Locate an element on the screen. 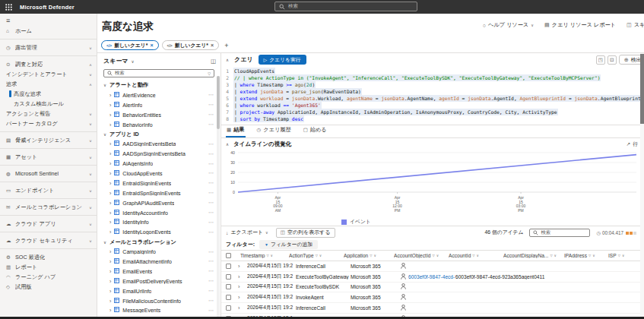  schema-table-emailattachmentinfo: ›EmailAttachmentInfo⋯ is located at coordinates (159, 261).